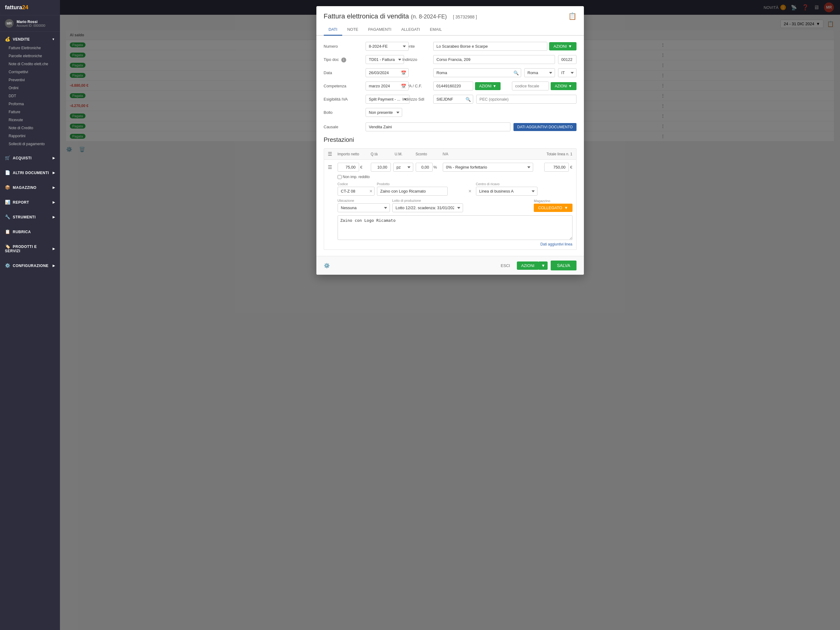  Describe the element at coordinates (564, 86) in the screenshot. I see `cf-azioni-btn: AZIONI ▼` at that location.